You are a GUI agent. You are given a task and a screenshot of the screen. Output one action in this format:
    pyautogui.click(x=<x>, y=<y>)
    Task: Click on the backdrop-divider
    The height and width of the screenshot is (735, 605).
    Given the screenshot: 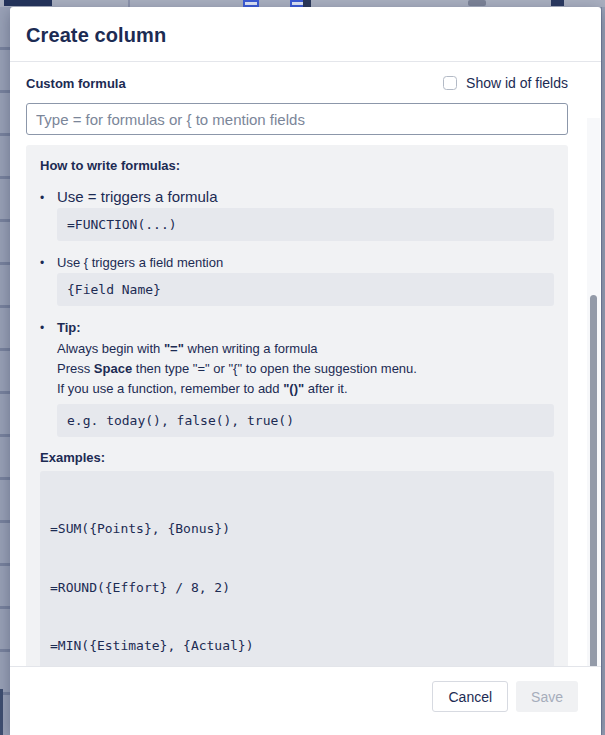 What is the action you would take?
    pyautogui.click(x=129, y=4)
    